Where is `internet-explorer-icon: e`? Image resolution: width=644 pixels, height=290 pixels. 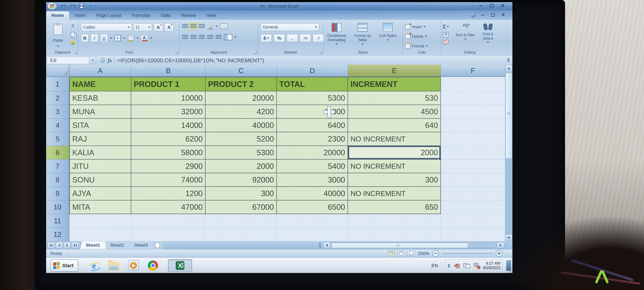
internet-explorer-icon: e is located at coordinates (94, 266).